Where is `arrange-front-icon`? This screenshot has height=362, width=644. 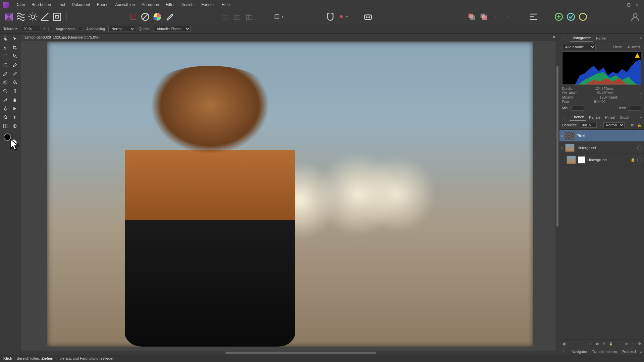
arrange-front-icon is located at coordinates (472, 17).